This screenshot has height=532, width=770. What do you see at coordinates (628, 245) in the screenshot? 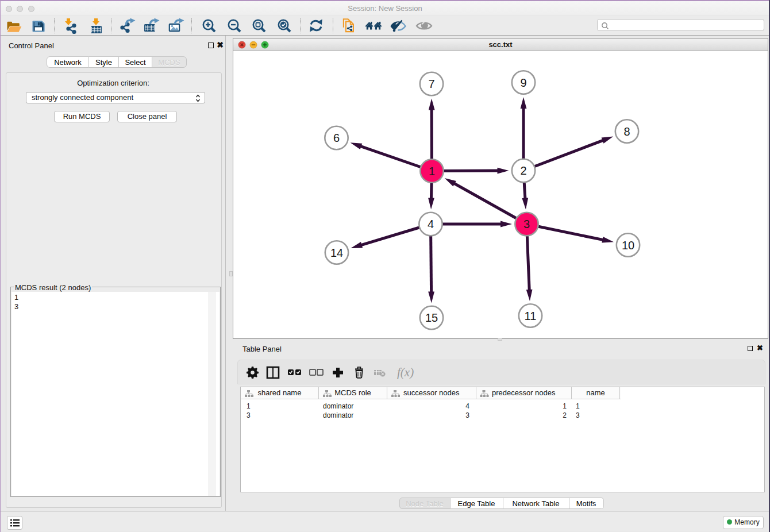
I see `svg-text: 10` at bounding box center [628, 245].